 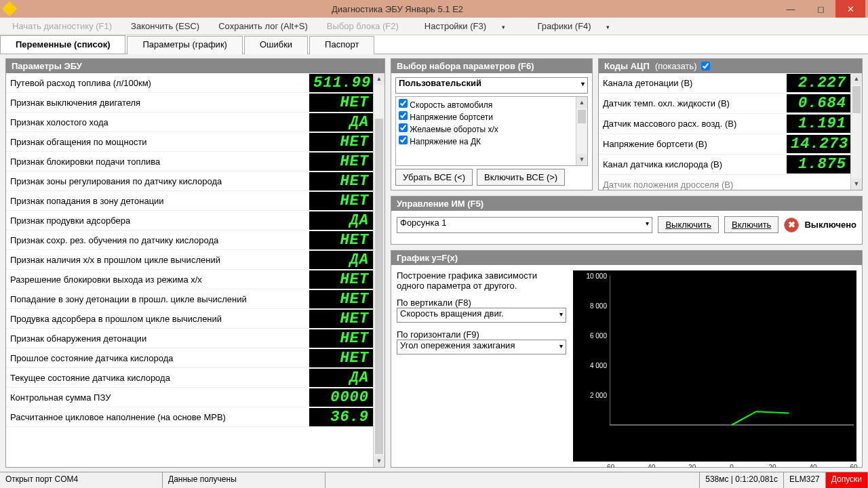 I want to click on param-name: Прошлое состояние датчика кислорода, so click(x=160, y=358).